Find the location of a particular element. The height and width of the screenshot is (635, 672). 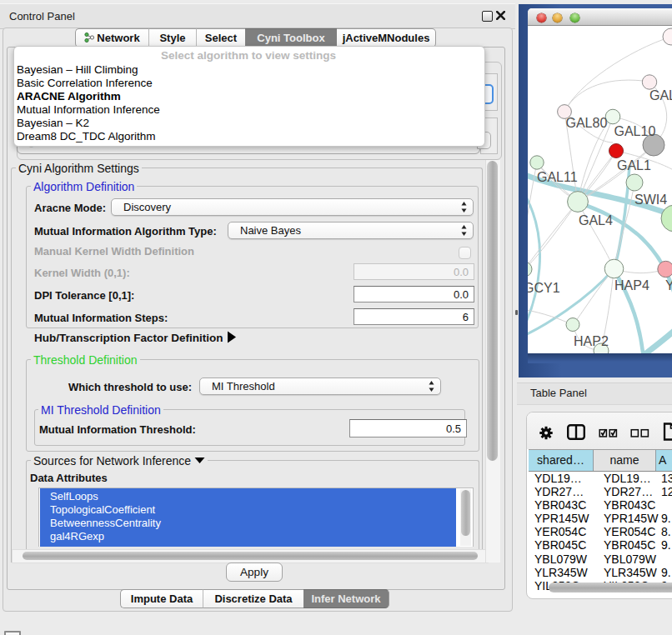

svg-text: HAP4 is located at coordinates (632, 285).